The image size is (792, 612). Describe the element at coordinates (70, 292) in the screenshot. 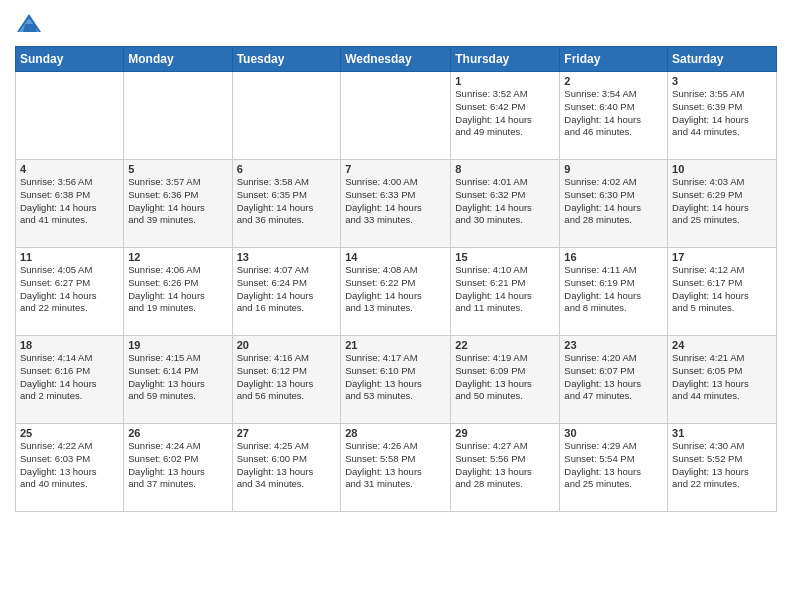

I see `calendar-cell: 11Sunrise: 4:05 AM Sunset: 6:27 PM Dayli…` at that location.